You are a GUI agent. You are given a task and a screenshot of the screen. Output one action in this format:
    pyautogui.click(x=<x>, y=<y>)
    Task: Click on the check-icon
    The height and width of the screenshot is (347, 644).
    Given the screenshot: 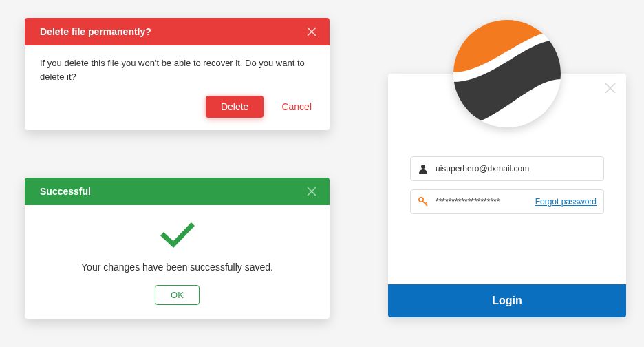 What is the action you would take?
    pyautogui.click(x=178, y=235)
    